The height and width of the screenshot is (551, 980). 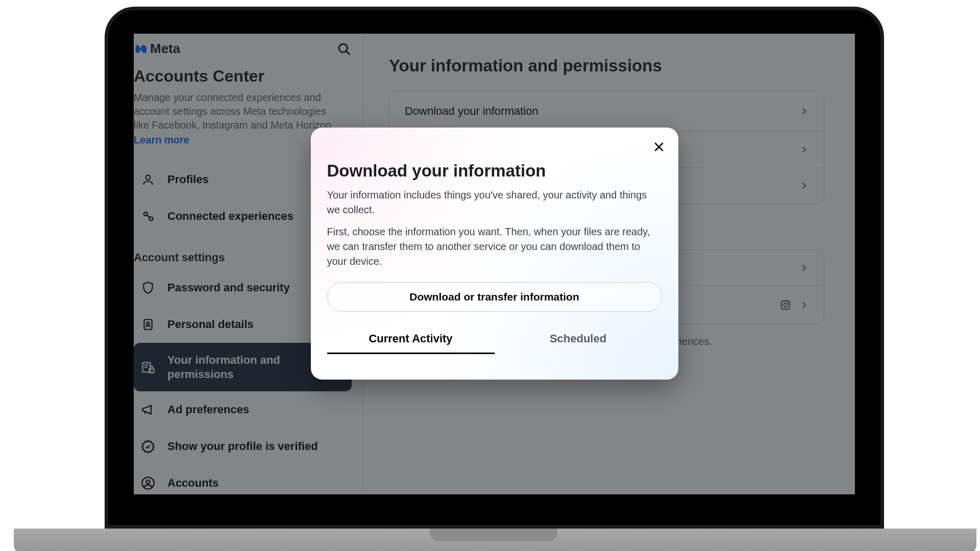 What do you see at coordinates (243, 410) in the screenshot?
I see `sidebar-item-ad-preferences: Ad preferences` at bounding box center [243, 410].